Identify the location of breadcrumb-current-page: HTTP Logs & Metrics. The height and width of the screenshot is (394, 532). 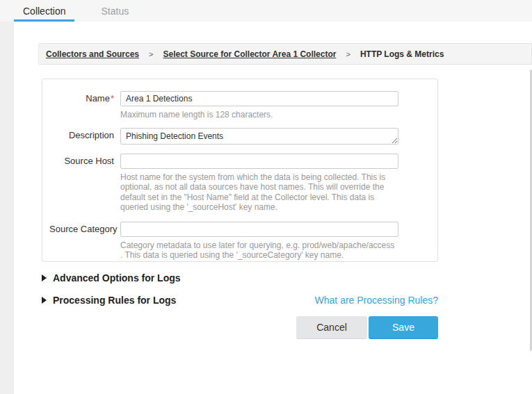
(402, 54).